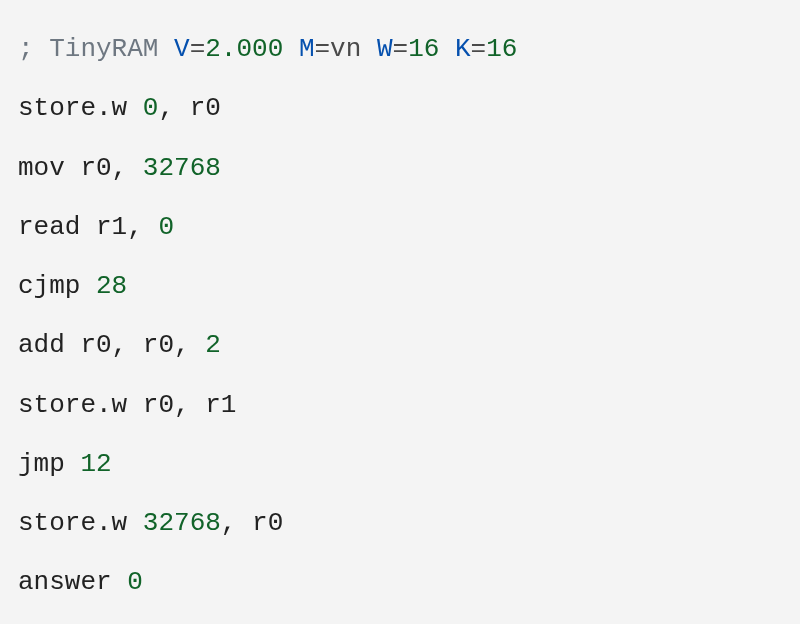 The height and width of the screenshot is (624, 800). I want to click on code-token: read r1,, so click(88, 227).